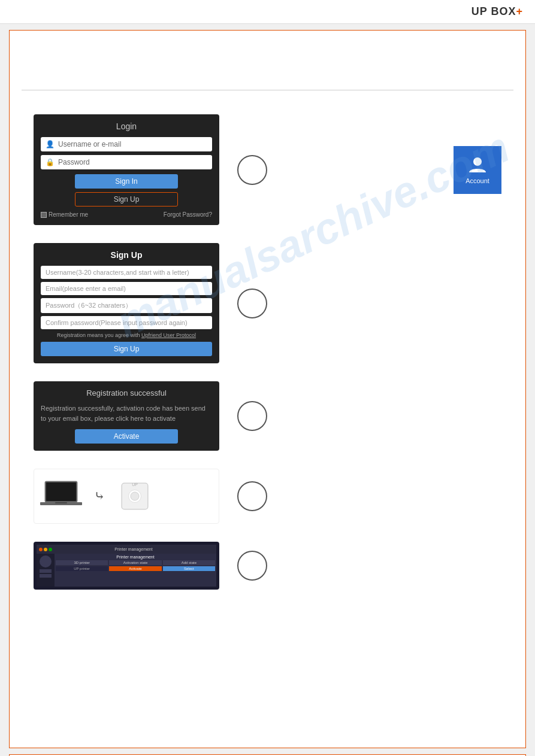 This screenshot has height=756, width=535. I want to click on activate-button: Activate, so click(126, 436).